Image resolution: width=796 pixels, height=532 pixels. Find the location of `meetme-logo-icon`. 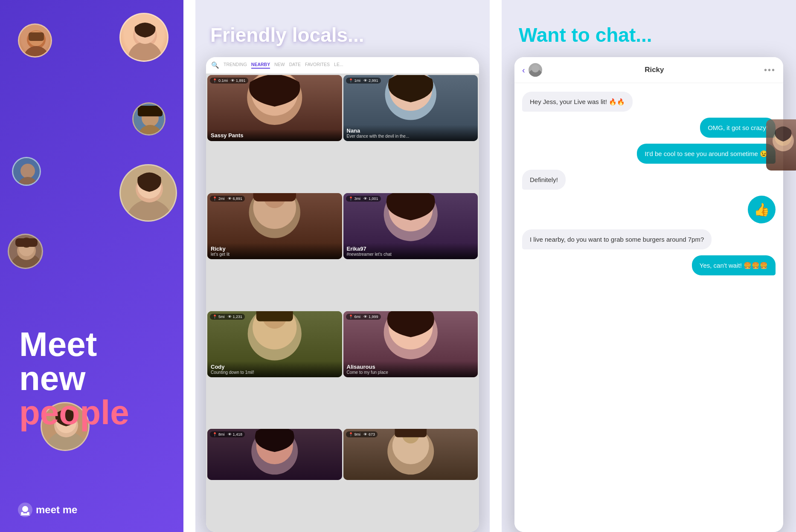

meetme-logo-icon is located at coordinates (25, 510).